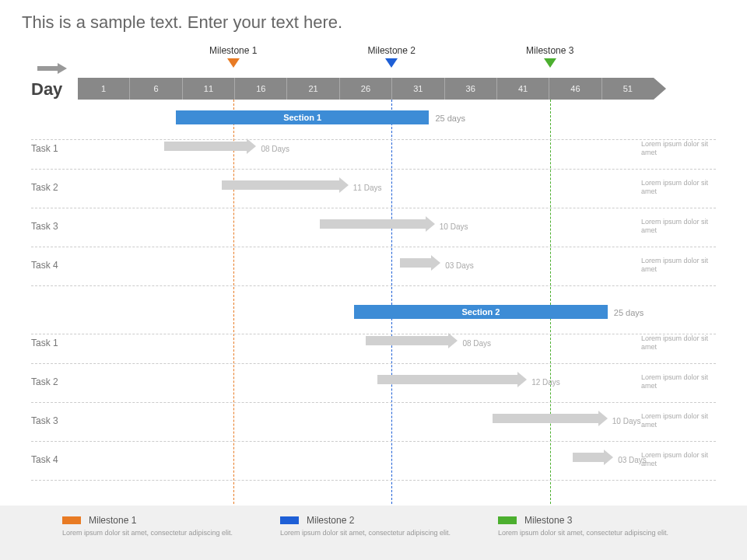 Image resolution: width=747 pixels, height=560 pixels. I want to click on section-bar: Section 1, so click(303, 117).